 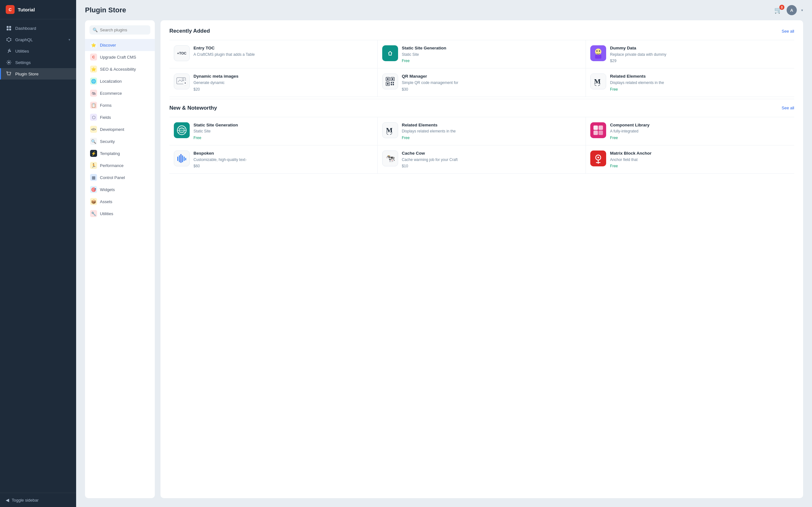 What do you see at coordinates (120, 129) in the screenshot?
I see `filter-item-development: </> Development` at bounding box center [120, 129].